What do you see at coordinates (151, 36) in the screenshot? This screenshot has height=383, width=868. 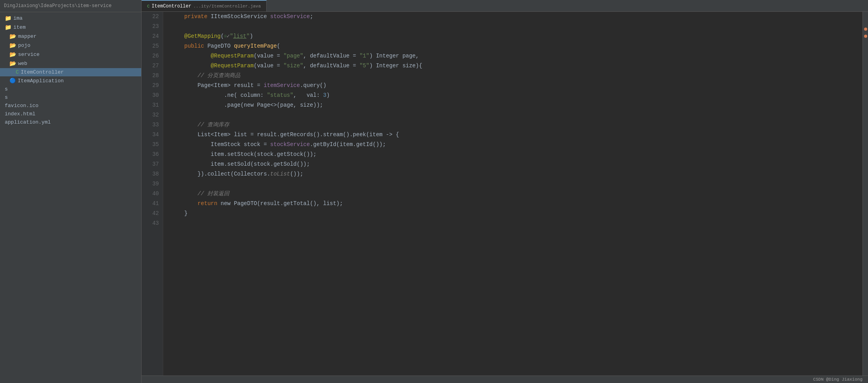 I see `line-num-24: 24` at bounding box center [151, 36].